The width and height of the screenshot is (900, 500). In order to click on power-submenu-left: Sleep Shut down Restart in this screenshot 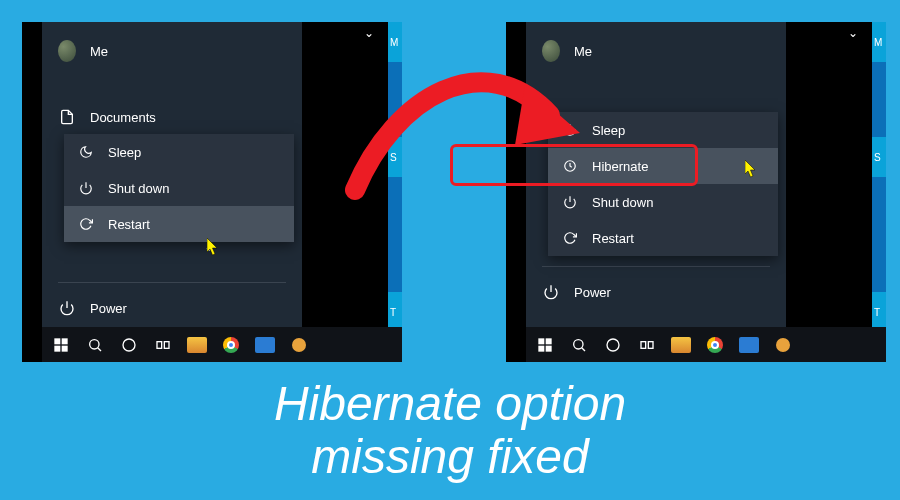, I will do `click(179, 188)`.